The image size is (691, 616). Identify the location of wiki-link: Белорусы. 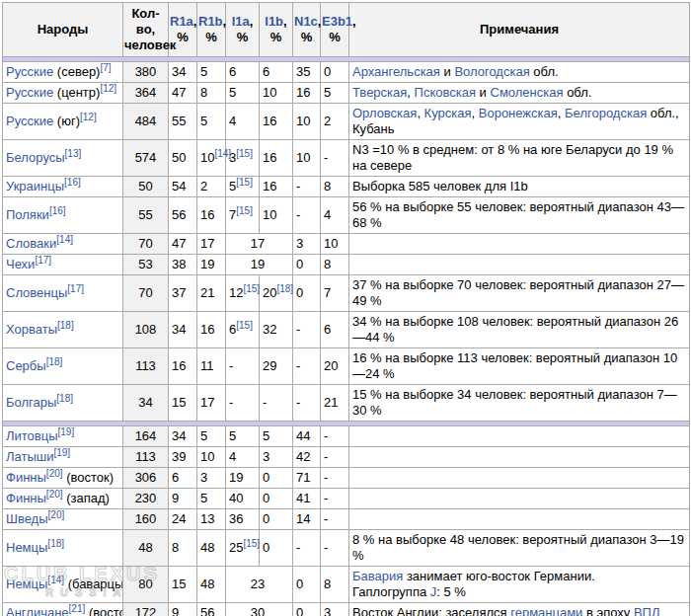
(36, 158).